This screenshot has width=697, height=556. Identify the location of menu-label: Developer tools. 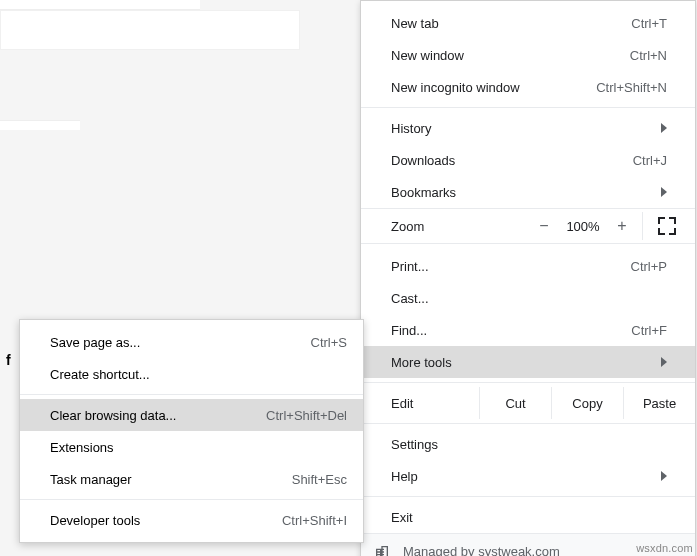
(166, 520).